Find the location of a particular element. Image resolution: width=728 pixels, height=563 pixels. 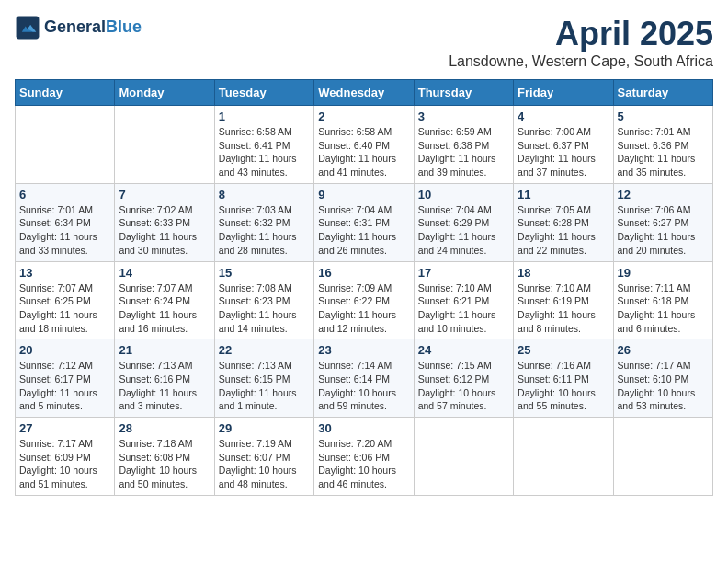

day-info: Sunrise: 7:17 AM Sunset: 6:10 PM Dayligh… is located at coordinates (664, 386).